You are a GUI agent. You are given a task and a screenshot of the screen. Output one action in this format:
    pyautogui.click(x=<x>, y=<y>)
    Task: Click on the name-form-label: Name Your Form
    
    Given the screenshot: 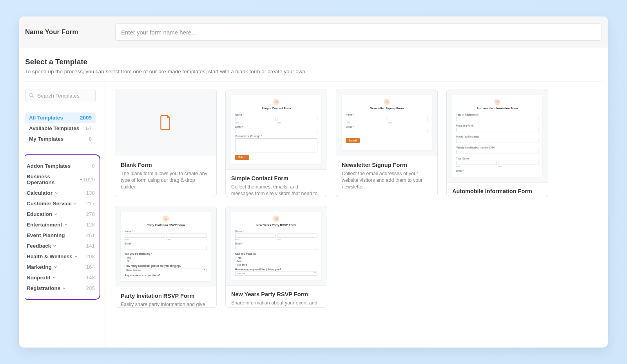 What is the action you would take?
    pyautogui.click(x=70, y=32)
    